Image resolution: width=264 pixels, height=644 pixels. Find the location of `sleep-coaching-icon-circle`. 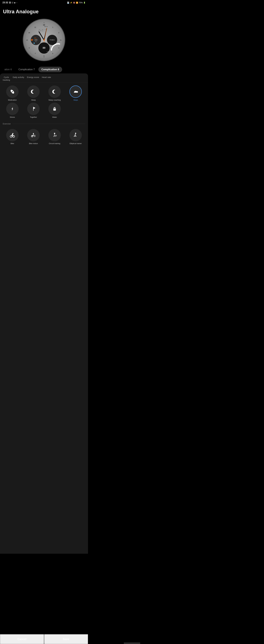

sleep-coaching-icon-circle is located at coordinates (55, 92).